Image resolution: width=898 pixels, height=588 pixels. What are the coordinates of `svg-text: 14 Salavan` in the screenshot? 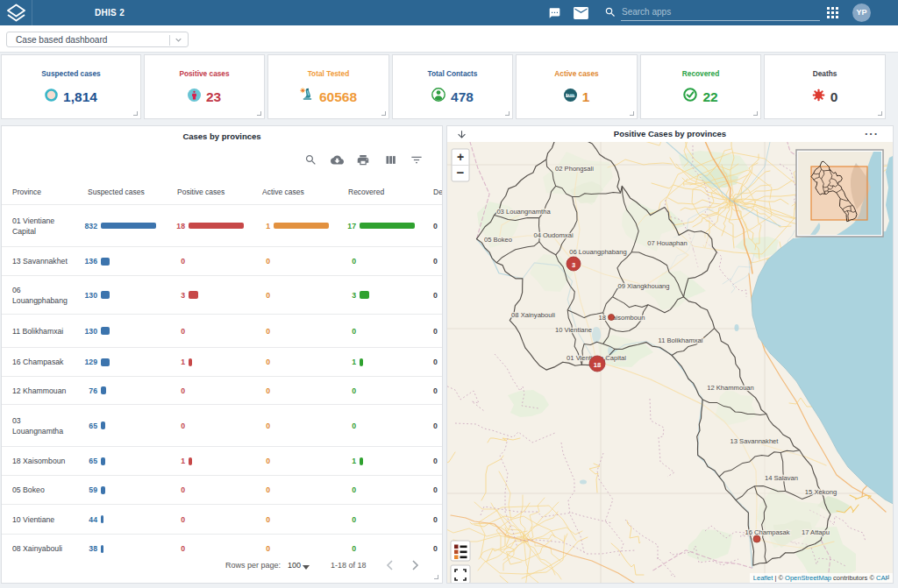 It's located at (781, 478).